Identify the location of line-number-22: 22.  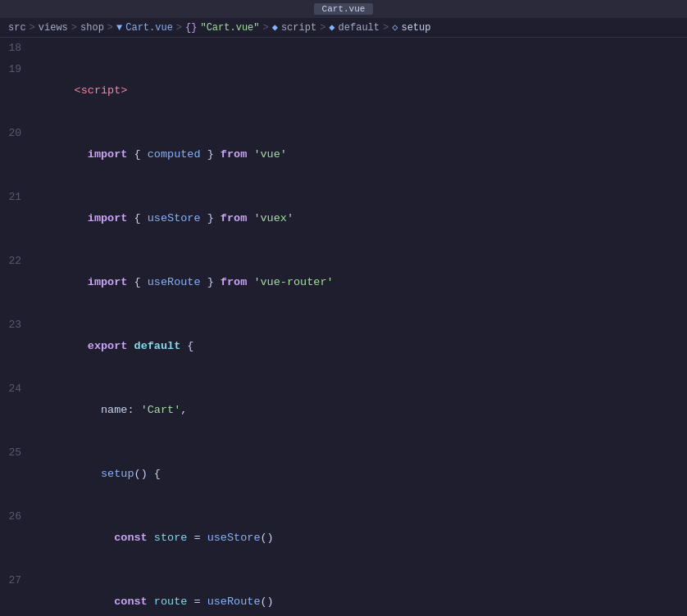
(17, 261).